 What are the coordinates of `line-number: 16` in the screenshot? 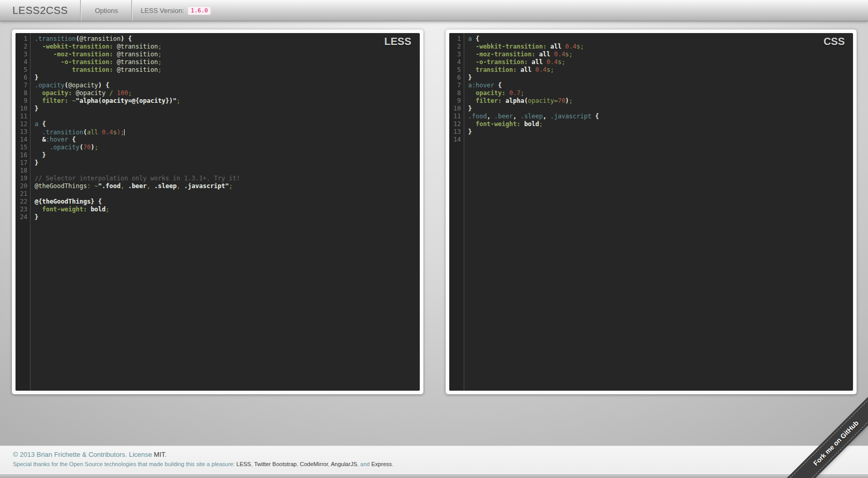 It's located at (23, 155).